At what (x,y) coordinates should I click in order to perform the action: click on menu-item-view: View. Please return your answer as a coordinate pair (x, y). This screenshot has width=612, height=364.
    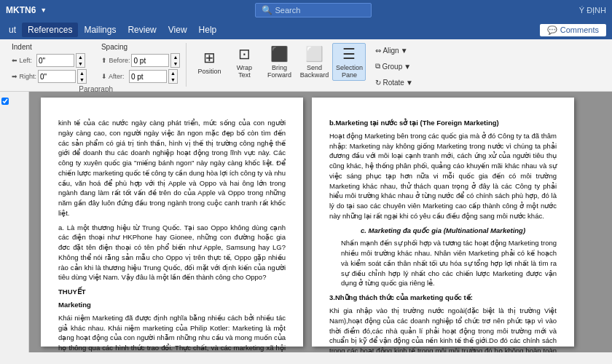
    Looking at the image, I should click on (178, 30).